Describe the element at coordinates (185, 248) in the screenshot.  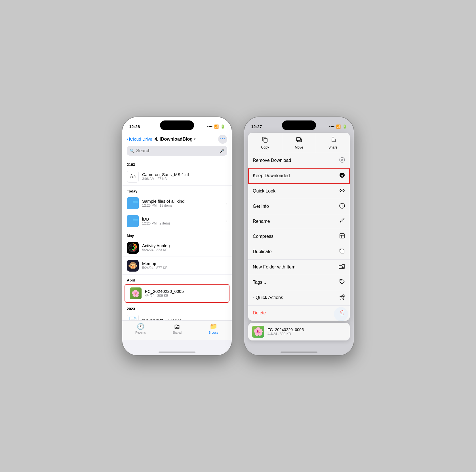
I see `file-info-activity: Activity Analog 5/24/24 · 323 KB` at that location.